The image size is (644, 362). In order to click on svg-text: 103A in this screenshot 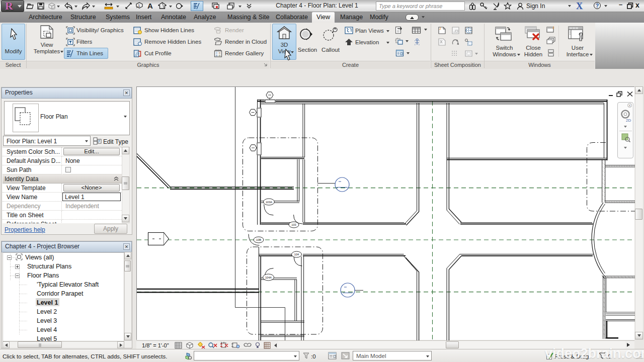, I will do `click(269, 202)`.